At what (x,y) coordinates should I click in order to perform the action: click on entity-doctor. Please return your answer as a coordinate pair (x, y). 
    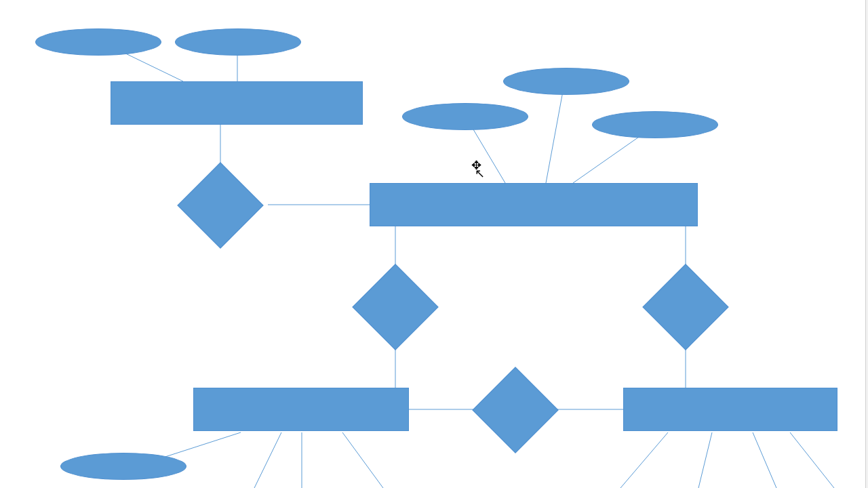
    Looking at the image, I should click on (730, 409).